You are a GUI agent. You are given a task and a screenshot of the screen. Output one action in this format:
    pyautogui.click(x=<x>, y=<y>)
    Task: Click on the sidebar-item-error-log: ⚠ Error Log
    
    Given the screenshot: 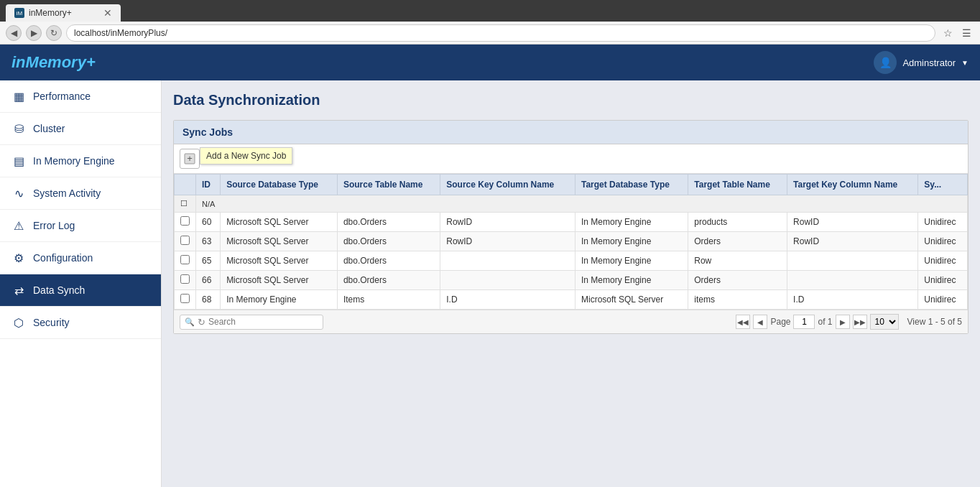 What is the action you would take?
    pyautogui.click(x=80, y=226)
    